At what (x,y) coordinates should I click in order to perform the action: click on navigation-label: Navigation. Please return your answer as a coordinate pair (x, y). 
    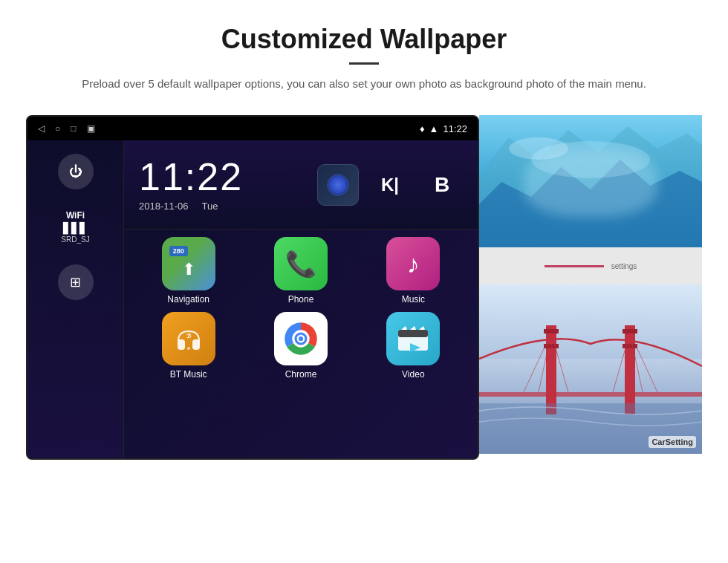
    Looking at the image, I should click on (189, 299).